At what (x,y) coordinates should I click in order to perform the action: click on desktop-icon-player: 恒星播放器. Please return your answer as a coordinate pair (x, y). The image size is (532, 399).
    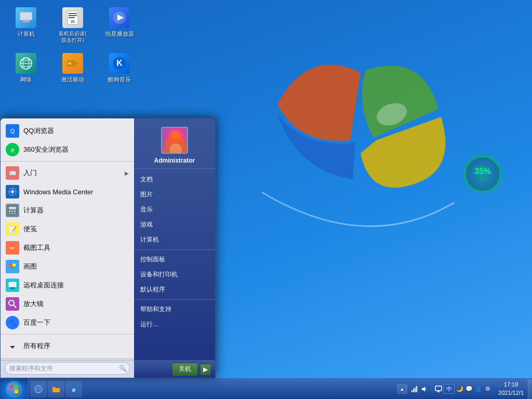
    Looking at the image, I should click on (119, 25).